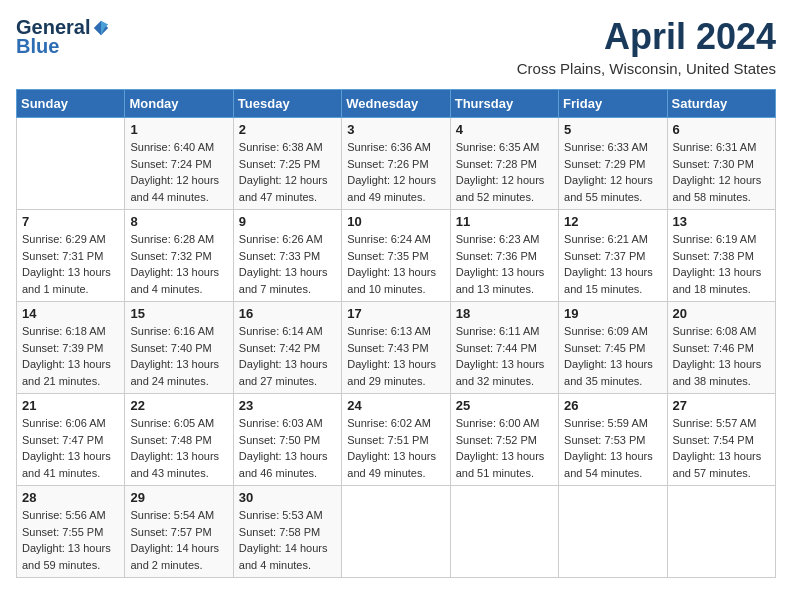  Describe the element at coordinates (38, 46) in the screenshot. I see `logo-blue-text: Blue` at that location.